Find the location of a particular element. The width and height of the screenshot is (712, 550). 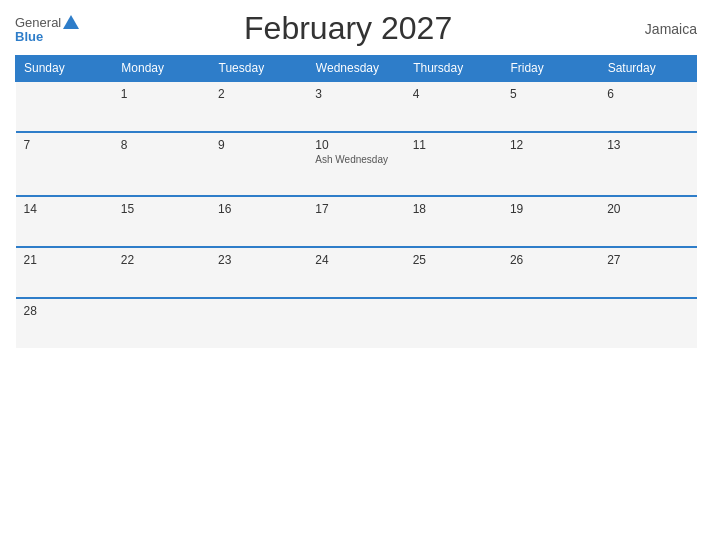

day-cell: 7 is located at coordinates (64, 164).